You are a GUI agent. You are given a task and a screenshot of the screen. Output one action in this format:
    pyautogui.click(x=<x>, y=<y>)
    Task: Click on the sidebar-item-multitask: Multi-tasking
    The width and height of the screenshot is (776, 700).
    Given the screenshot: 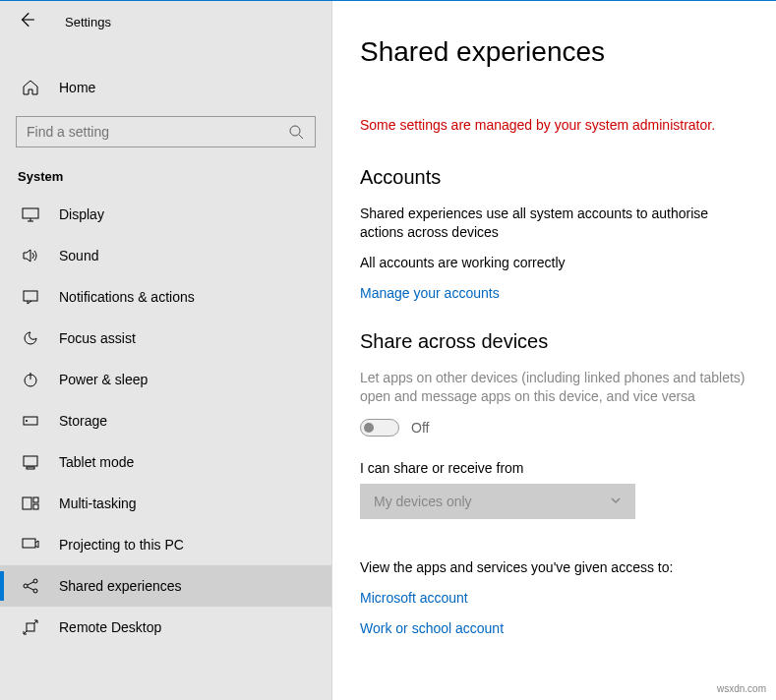 What is the action you would take?
    pyautogui.click(x=165, y=503)
    